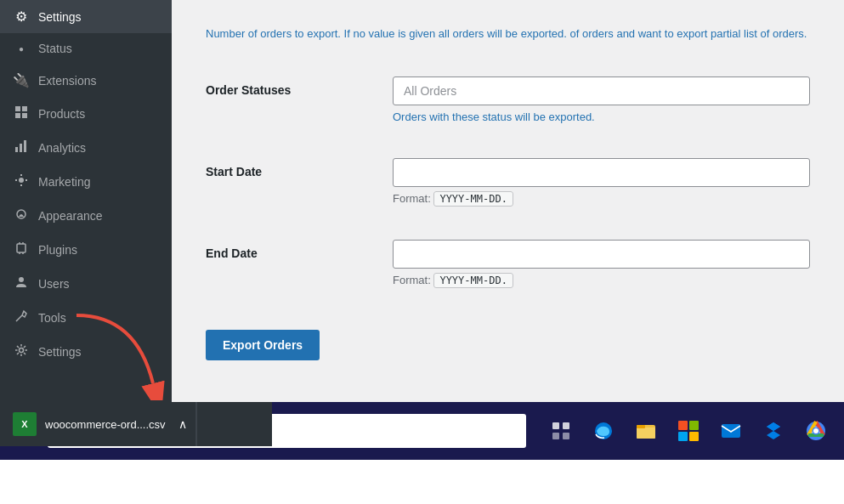 This screenshot has height=504, width=844. I want to click on users-icon, so click(21, 284).